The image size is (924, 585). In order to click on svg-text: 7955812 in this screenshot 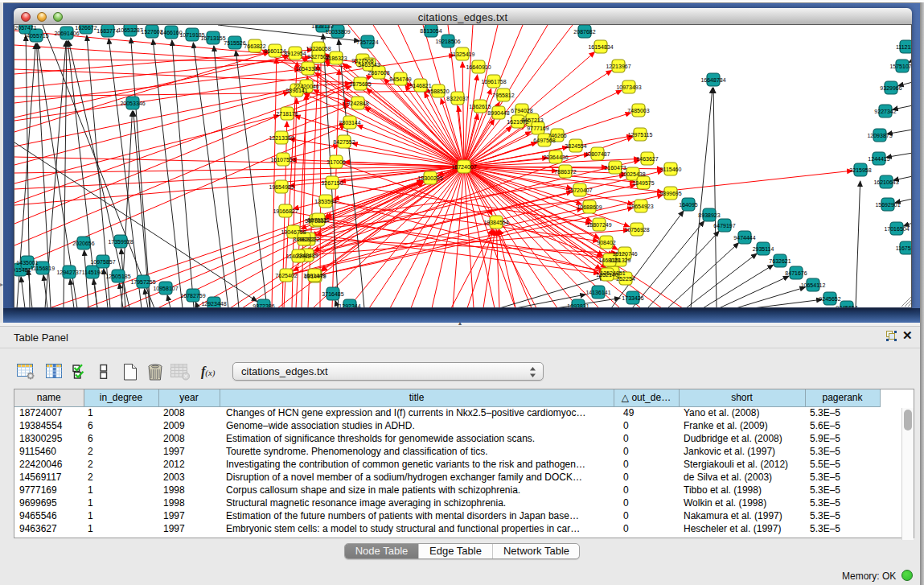, I will do `click(503, 95)`.